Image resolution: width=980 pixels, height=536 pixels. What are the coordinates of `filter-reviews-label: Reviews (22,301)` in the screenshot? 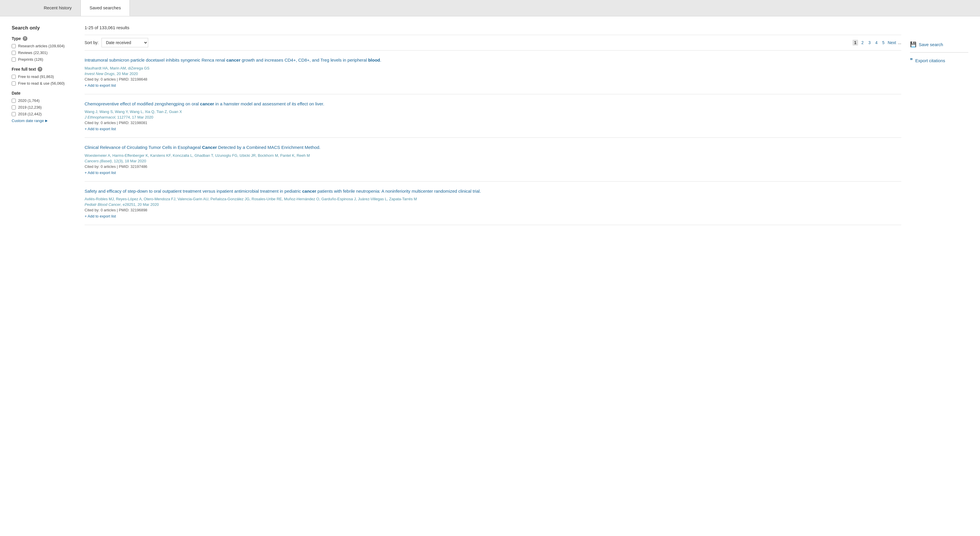 It's located at (33, 53).